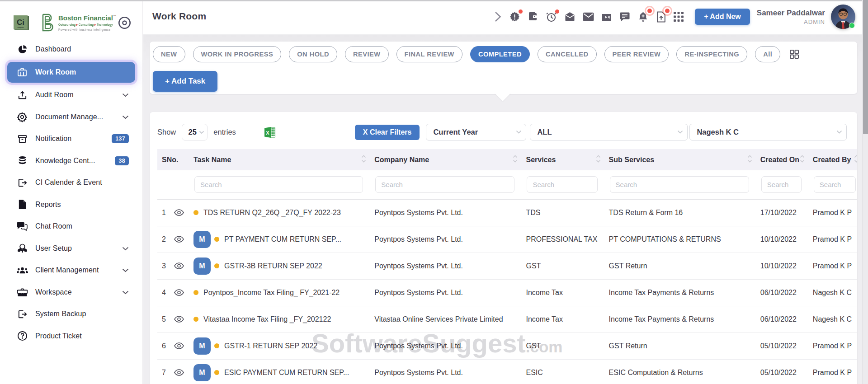 This screenshot has width=868, height=384. What do you see at coordinates (562, 160) in the screenshot?
I see `column-header-services: Services` at bounding box center [562, 160].